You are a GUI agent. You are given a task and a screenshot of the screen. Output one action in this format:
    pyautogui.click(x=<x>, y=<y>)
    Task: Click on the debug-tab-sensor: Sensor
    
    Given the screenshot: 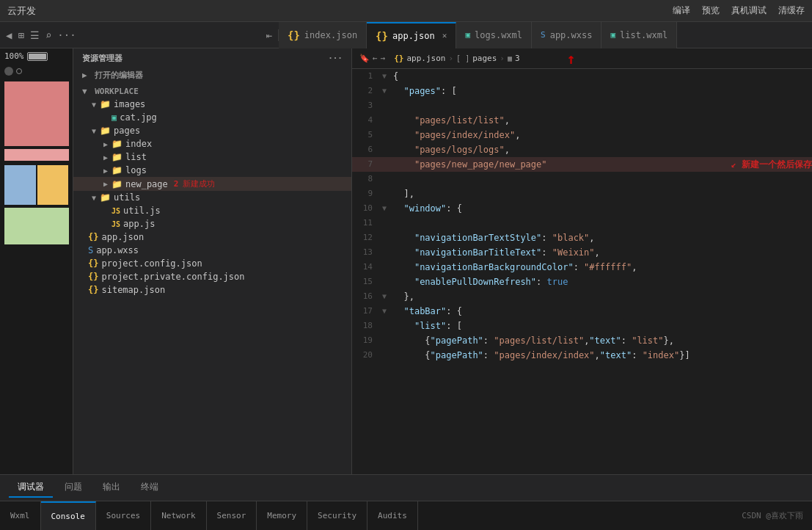 What is the action you would take?
    pyautogui.click(x=232, y=515)
    